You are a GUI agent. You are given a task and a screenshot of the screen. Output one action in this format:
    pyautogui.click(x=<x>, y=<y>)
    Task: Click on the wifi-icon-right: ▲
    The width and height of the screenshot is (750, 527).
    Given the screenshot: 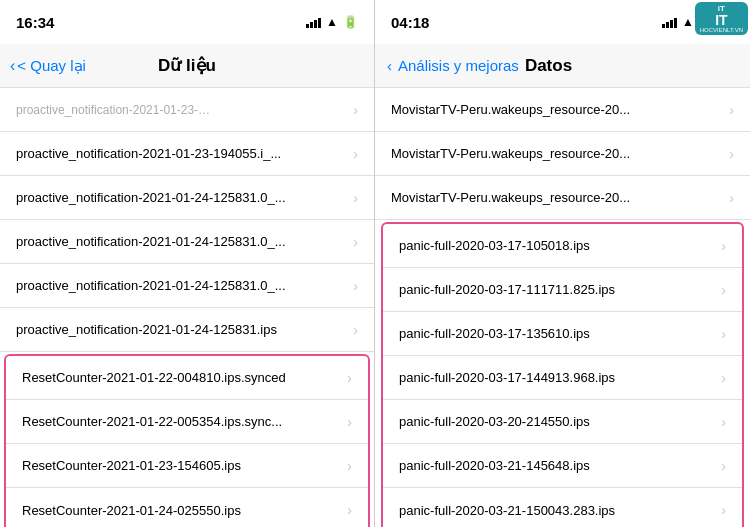 What is the action you would take?
    pyautogui.click(x=688, y=22)
    